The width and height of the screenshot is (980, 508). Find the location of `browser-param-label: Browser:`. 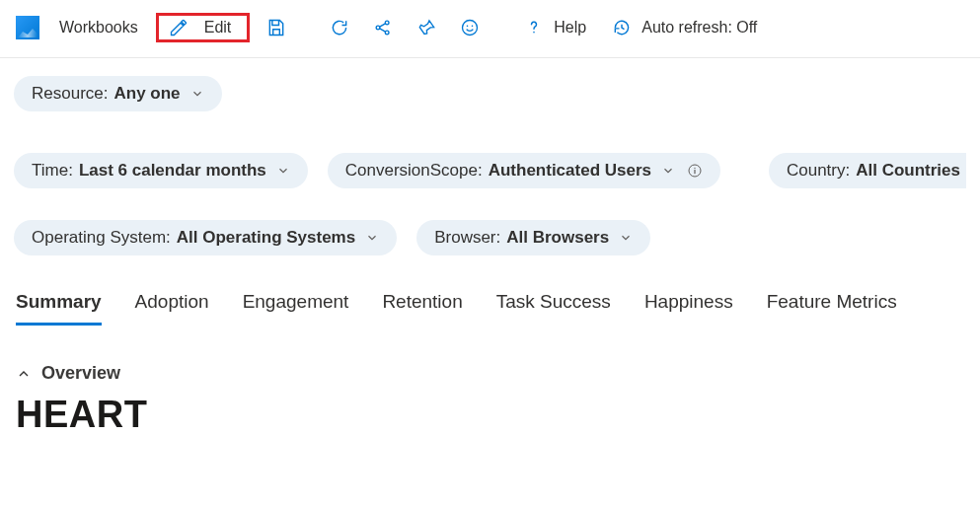

browser-param-label: Browser: is located at coordinates (468, 238).